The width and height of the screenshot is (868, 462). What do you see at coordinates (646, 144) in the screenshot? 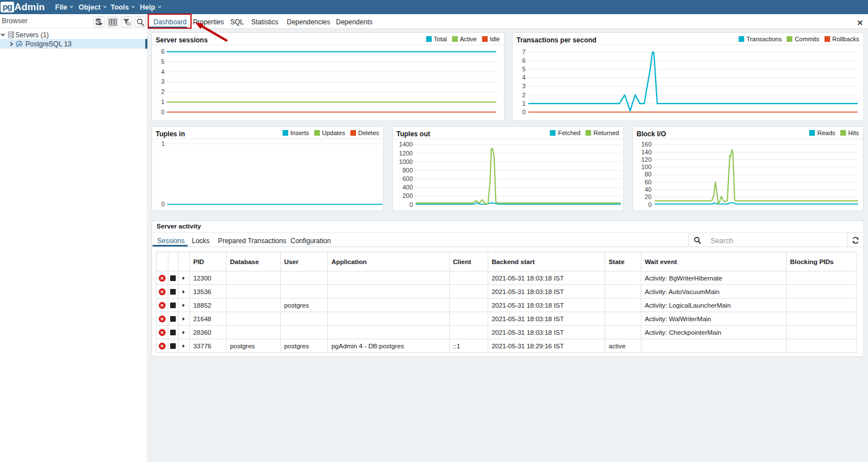
I see `svg-text: 160` at bounding box center [646, 144].